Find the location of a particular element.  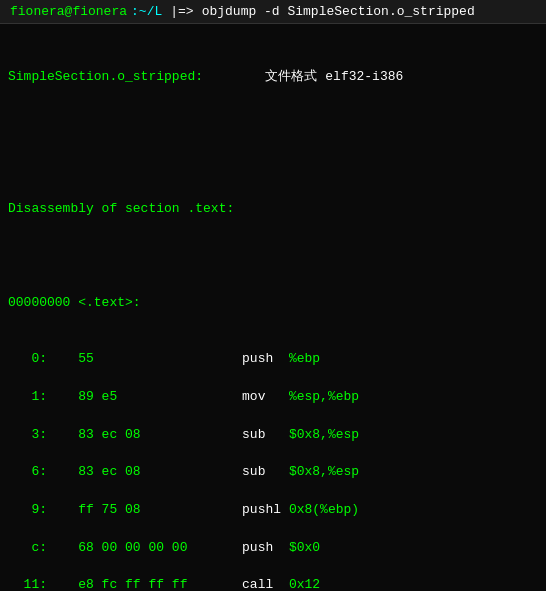

blank2 is located at coordinates (273, 152).